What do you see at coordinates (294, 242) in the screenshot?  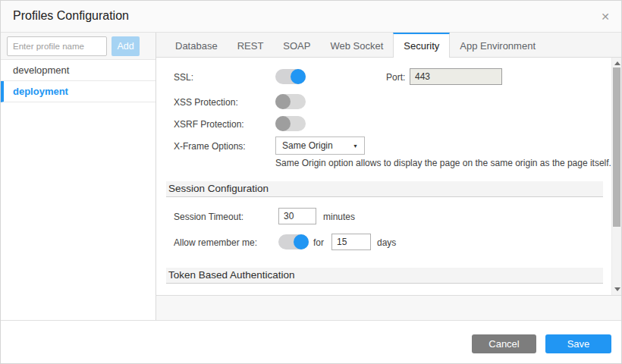 I see `remember-me-toggle` at bounding box center [294, 242].